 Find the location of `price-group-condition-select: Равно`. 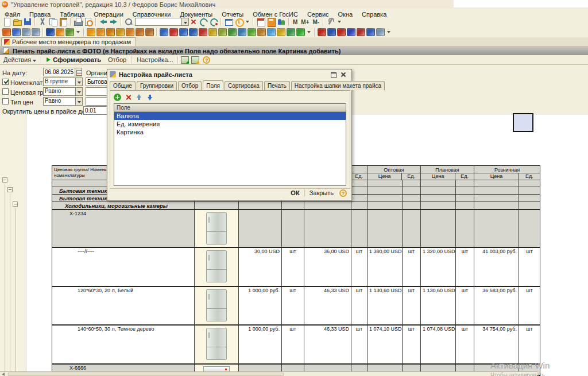

price-group-condition-select: Равно is located at coordinates (60, 92).